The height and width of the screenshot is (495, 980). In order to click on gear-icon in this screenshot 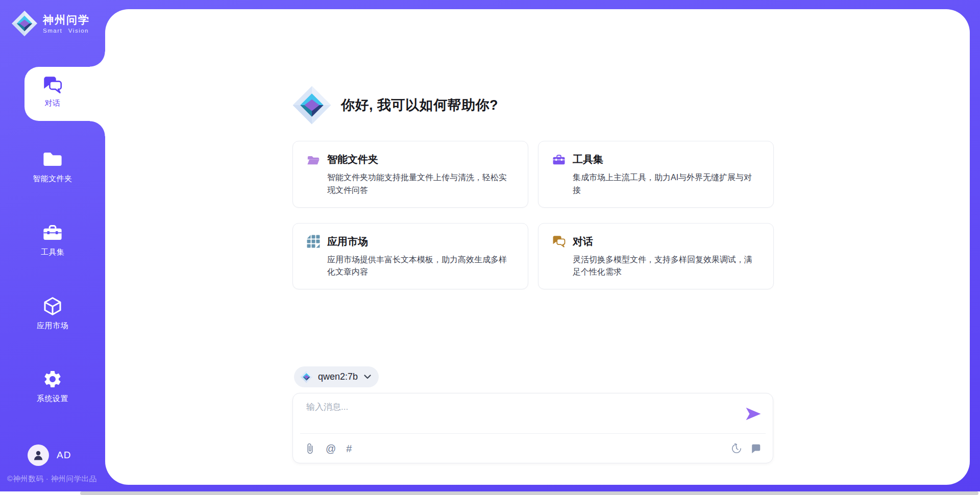, I will do `click(53, 379)`.